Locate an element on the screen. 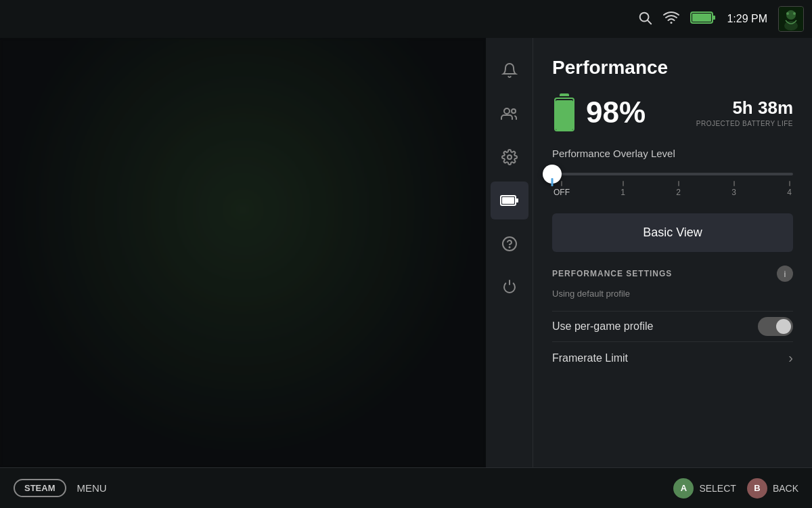 Image resolution: width=812 pixels, height=508 pixels. battery-status-icon is located at coordinates (703, 19).